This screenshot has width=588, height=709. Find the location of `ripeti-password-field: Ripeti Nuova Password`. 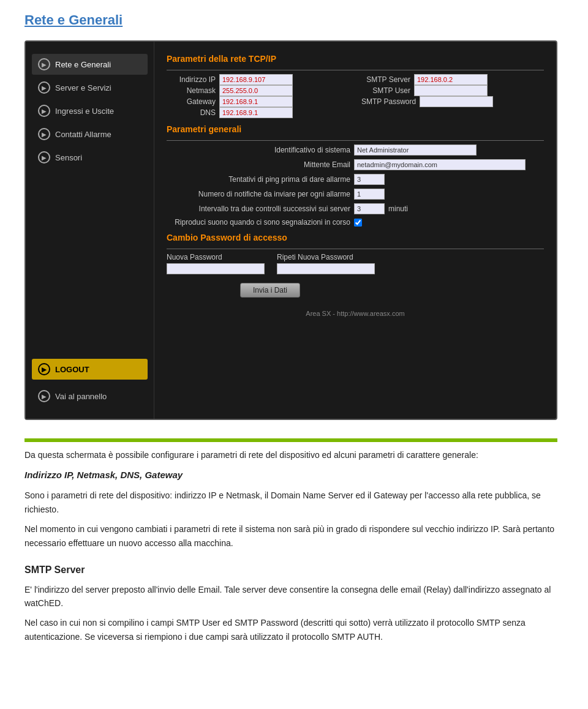

ripeti-password-field: Ripeti Nuova Password is located at coordinates (326, 263).